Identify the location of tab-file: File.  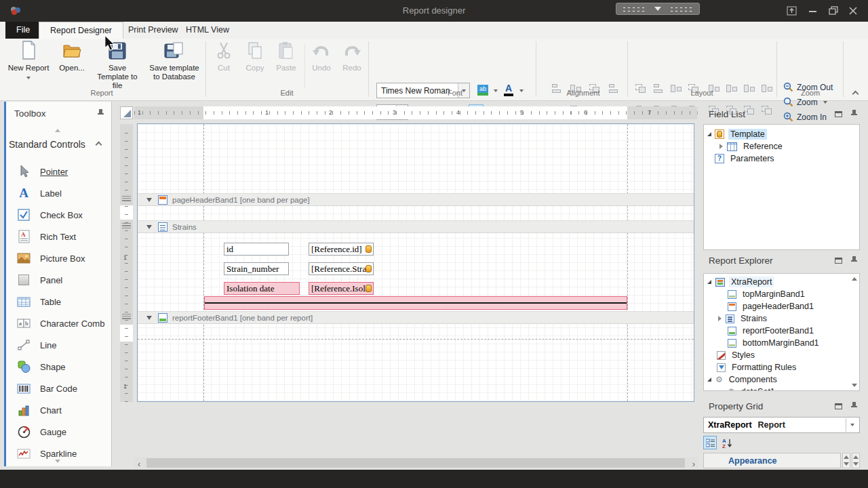
(23, 30).